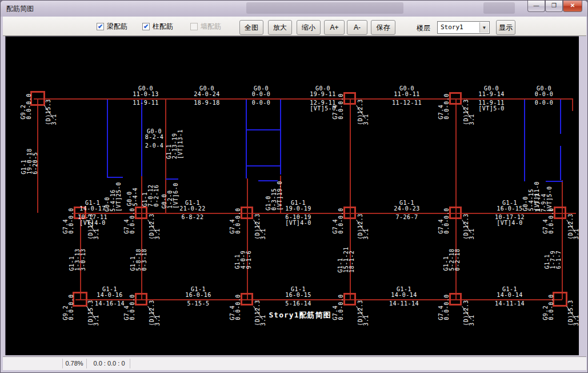 Image resolution: width=588 pixels, height=373 pixels. I want to click on beam-label: G0-0 8-2-4, so click(154, 134).